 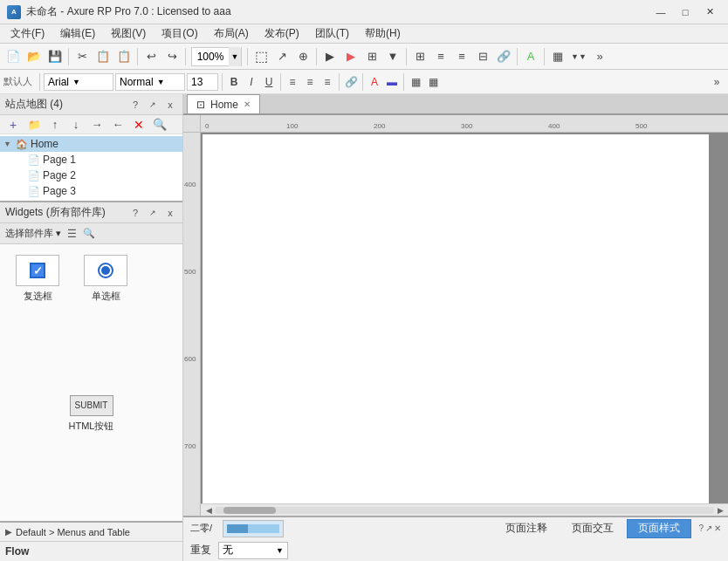 What do you see at coordinates (28, 33) in the screenshot?
I see `menu-file: 文件(F)` at bounding box center [28, 33].